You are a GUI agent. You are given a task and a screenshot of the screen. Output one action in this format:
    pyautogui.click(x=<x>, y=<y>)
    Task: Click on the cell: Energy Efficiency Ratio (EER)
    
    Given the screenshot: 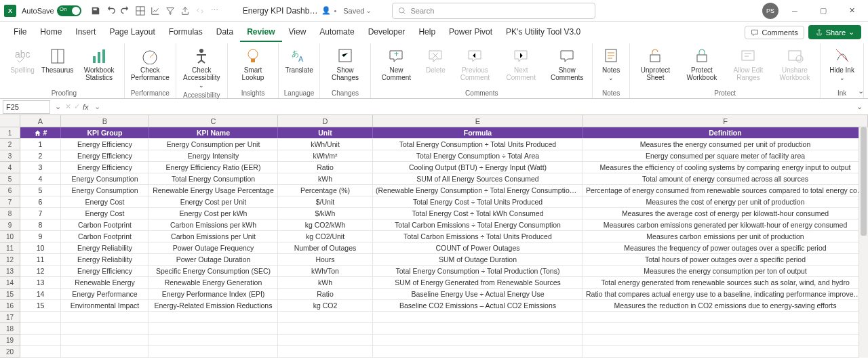 What is the action you would take?
    pyautogui.click(x=214, y=167)
    